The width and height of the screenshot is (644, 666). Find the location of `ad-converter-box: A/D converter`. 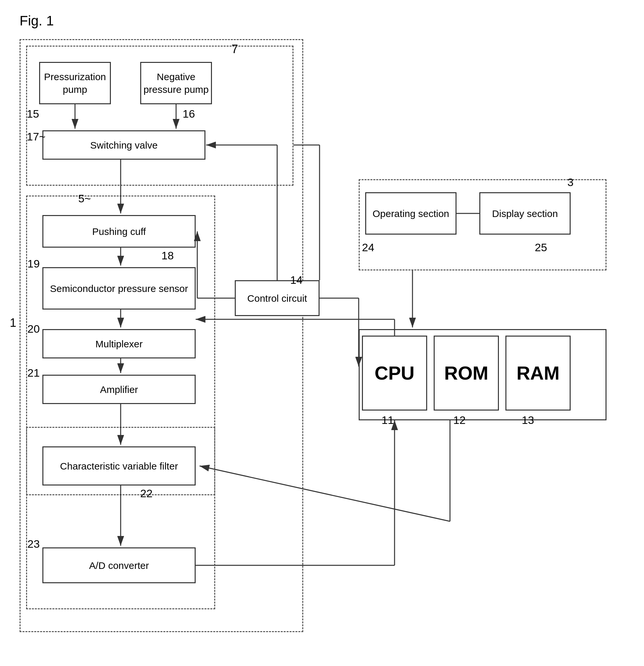

ad-converter-box: A/D converter is located at coordinates (119, 565).